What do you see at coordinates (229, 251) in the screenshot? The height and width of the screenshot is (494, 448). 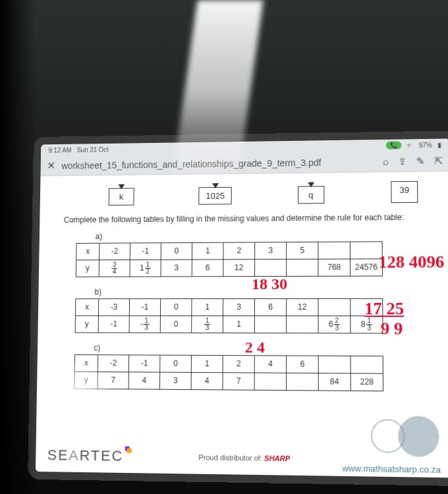 I see `table-row: x -2-10 123 5` at bounding box center [229, 251].